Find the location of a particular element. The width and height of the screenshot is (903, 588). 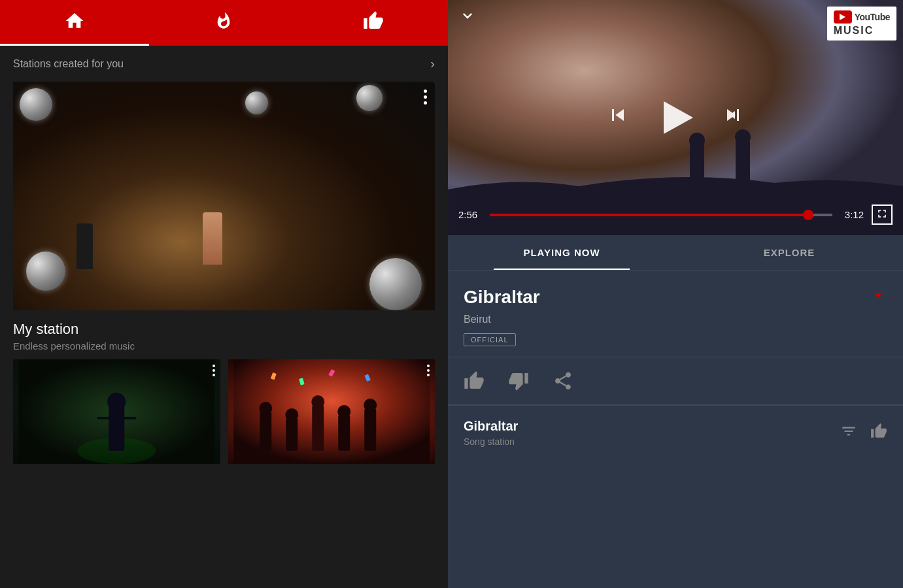

like-button is located at coordinates (474, 381).